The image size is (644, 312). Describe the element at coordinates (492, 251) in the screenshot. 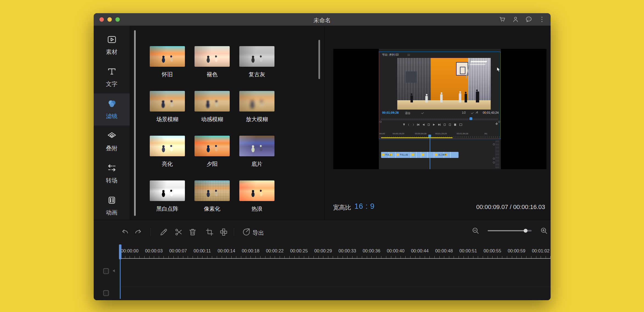

I see `ruler-label: 00:00:55` at that location.